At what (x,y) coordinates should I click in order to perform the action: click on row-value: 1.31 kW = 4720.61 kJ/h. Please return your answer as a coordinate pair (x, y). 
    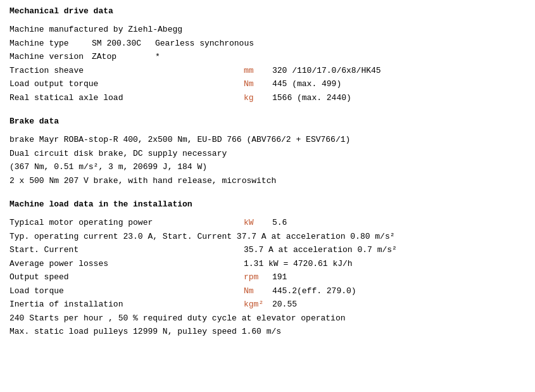
    Looking at the image, I should click on (298, 264).